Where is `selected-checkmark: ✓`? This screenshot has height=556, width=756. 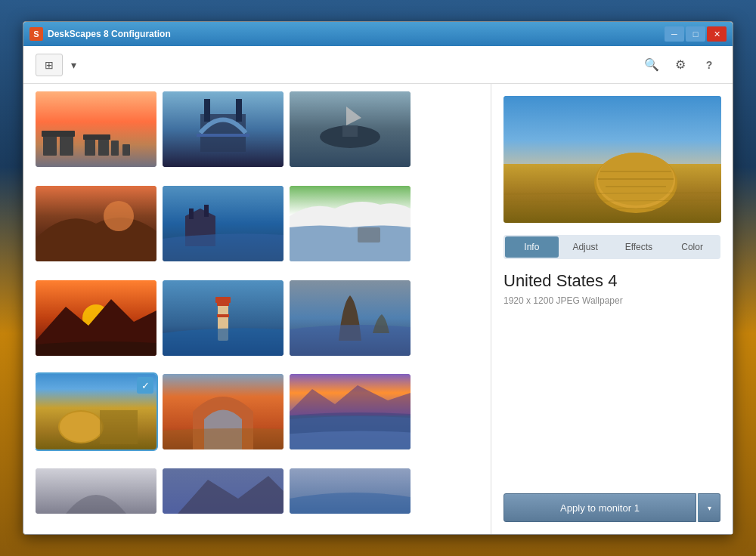 selected-checkmark: ✓ is located at coordinates (145, 385).